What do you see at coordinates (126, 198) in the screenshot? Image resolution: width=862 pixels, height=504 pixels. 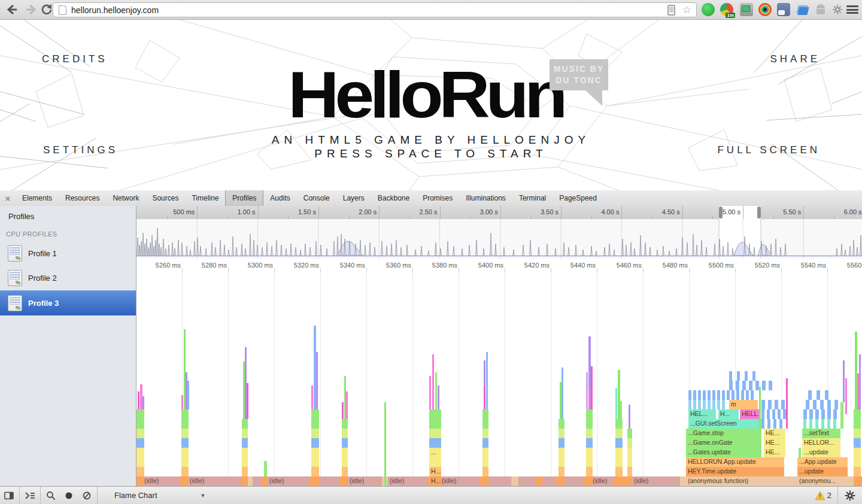 I see `tab-network: Network` at bounding box center [126, 198].